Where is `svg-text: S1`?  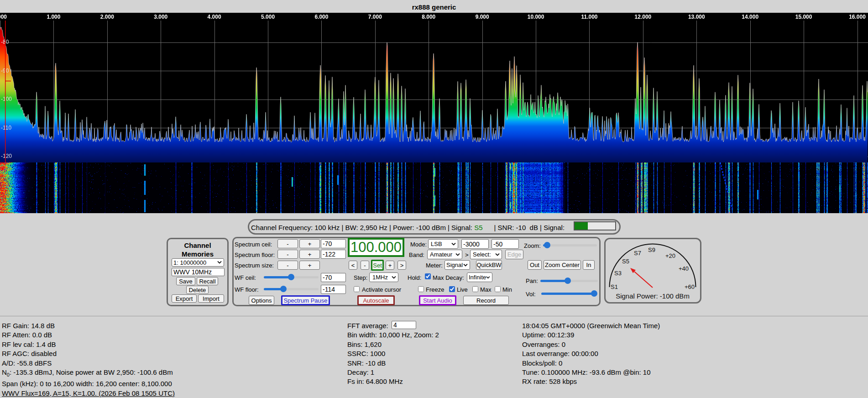 svg-text: S1 is located at coordinates (614, 287).